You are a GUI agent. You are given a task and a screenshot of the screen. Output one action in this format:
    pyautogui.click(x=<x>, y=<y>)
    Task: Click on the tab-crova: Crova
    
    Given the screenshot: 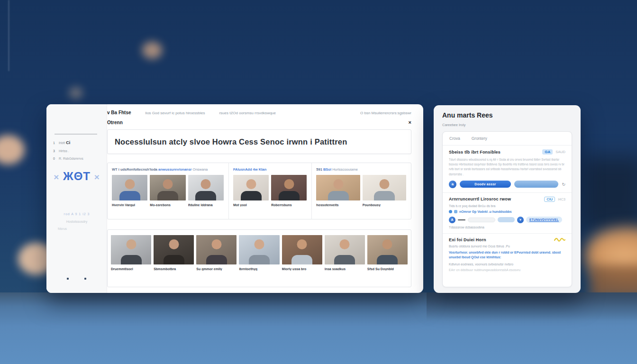 What is the action you would take?
    pyautogui.click(x=455, y=138)
    